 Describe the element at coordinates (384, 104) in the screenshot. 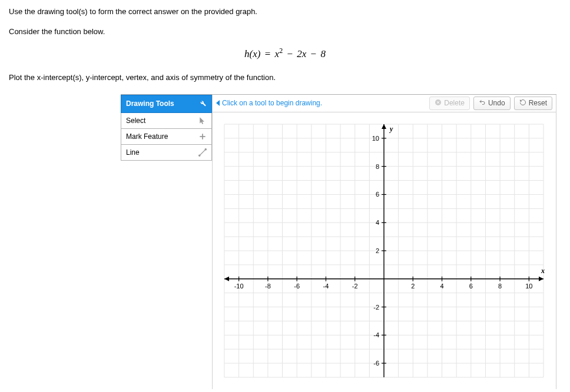

I see `graph-toolbar: Click on a tool to begin drawing. Delete…` at that location.